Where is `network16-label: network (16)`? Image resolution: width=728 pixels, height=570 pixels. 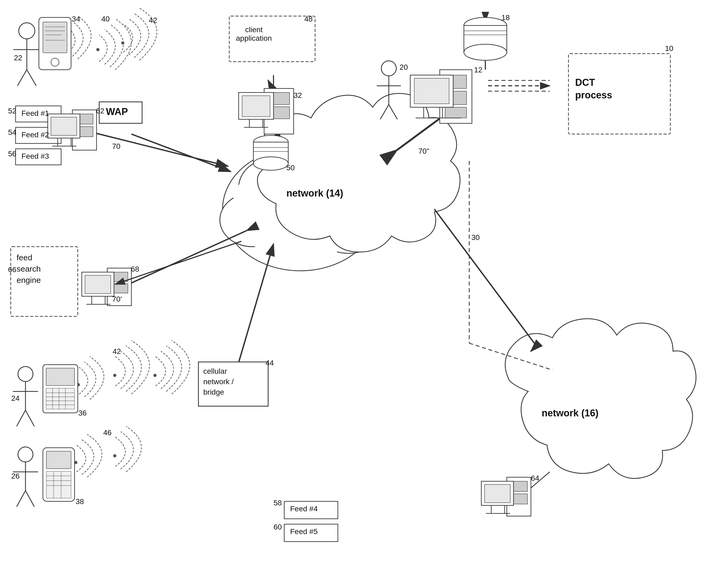
network16-label: network (16) is located at coordinates (570, 413).